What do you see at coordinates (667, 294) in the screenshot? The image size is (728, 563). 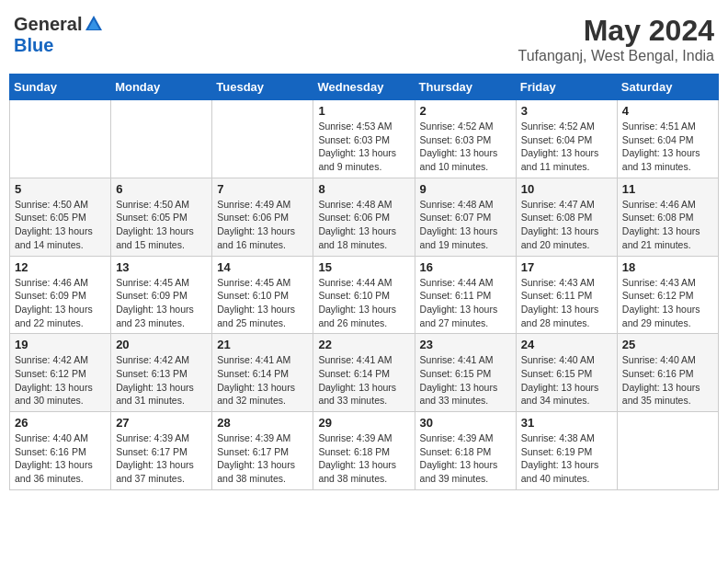 I see `calendar-day-18: 18Sunrise: 4:43 AMSunset: 6:12 PMDayligh…` at bounding box center [667, 294].